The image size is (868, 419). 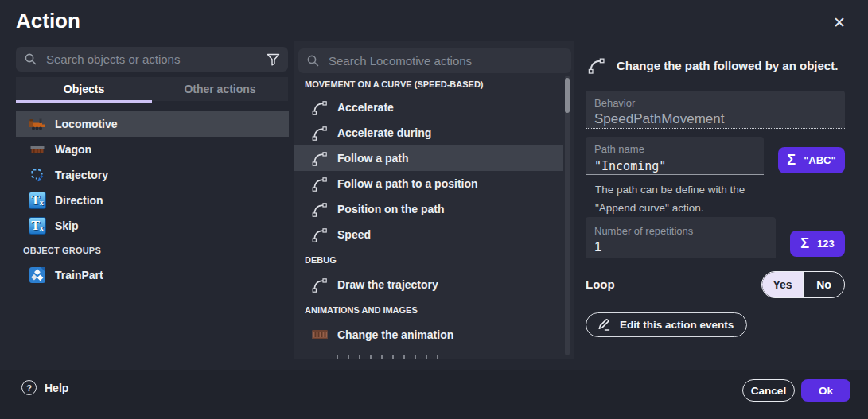 What do you see at coordinates (429, 184) in the screenshot?
I see `action-item-follow-a-path-to-a-position: Follow a path to a position` at bounding box center [429, 184].